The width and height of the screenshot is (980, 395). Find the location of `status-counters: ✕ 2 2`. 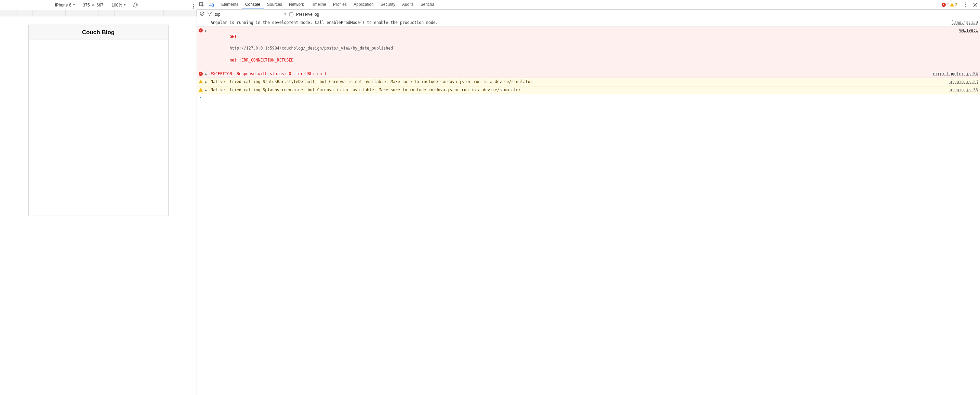

status-counters: ✕ 2 2 is located at coordinates (950, 5).